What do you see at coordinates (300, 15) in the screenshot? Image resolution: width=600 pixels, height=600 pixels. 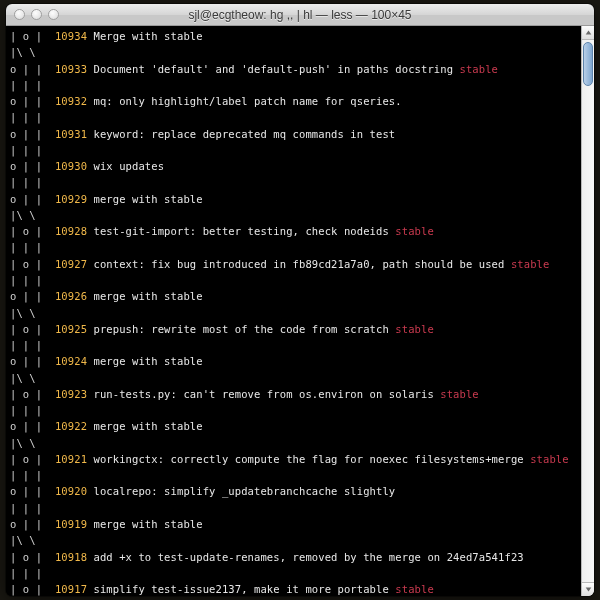 I see `titlebar: sjl@ecgtheow: hg ,, | hl — less — 100×45` at bounding box center [300, 15].